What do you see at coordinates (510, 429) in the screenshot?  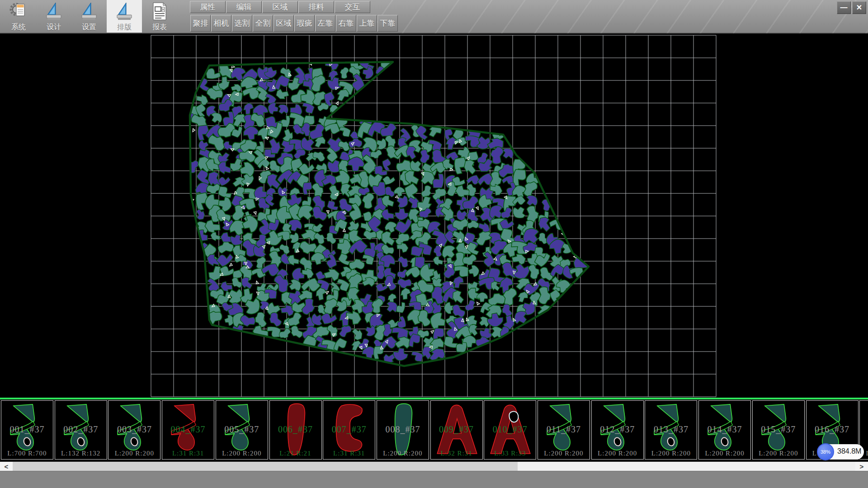 I see `piece-id-label: 010_#37` at bounding box center [510, 429].